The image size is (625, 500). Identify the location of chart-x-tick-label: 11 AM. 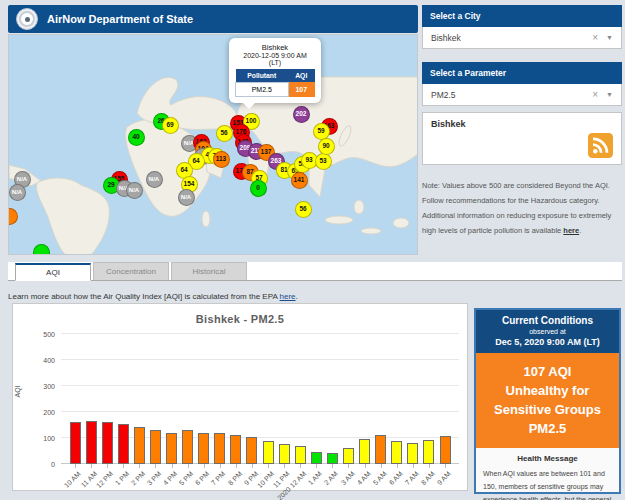
(88, 480).